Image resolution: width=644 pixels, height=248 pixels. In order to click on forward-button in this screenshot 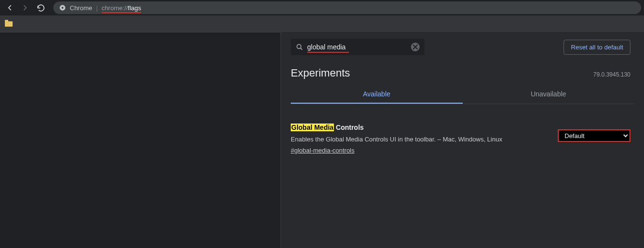, I will do `click(25, 8)`.